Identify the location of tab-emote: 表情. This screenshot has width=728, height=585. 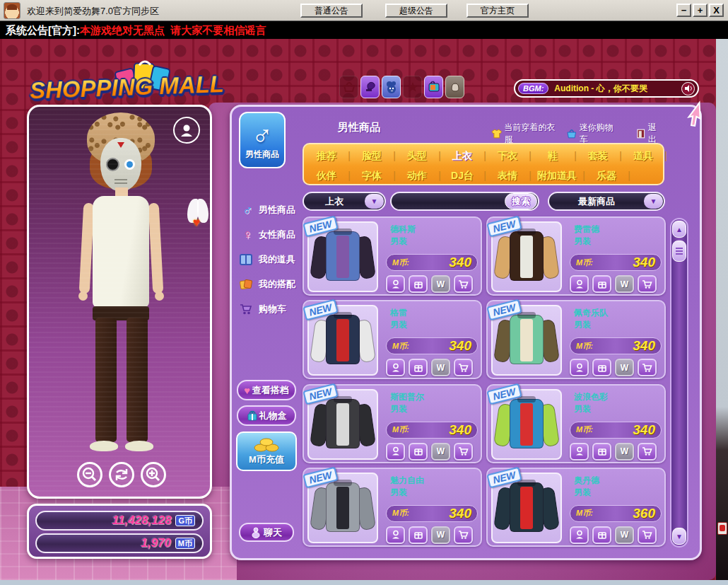
(507, 175).